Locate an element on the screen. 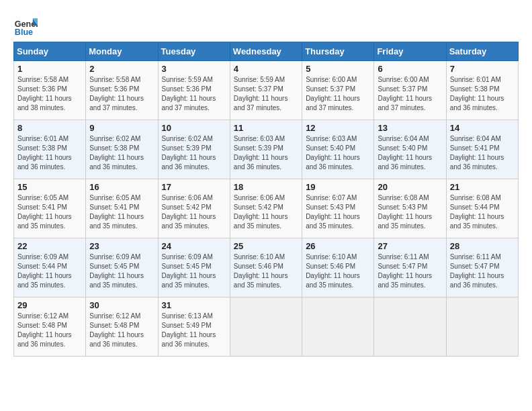 Image resolution: width=532 pixels, height=411 pixels. day-info: Sunrise: 6:12 AM Sunset: 5:48 PM Dayligh… is located at coordinates (122, 330).